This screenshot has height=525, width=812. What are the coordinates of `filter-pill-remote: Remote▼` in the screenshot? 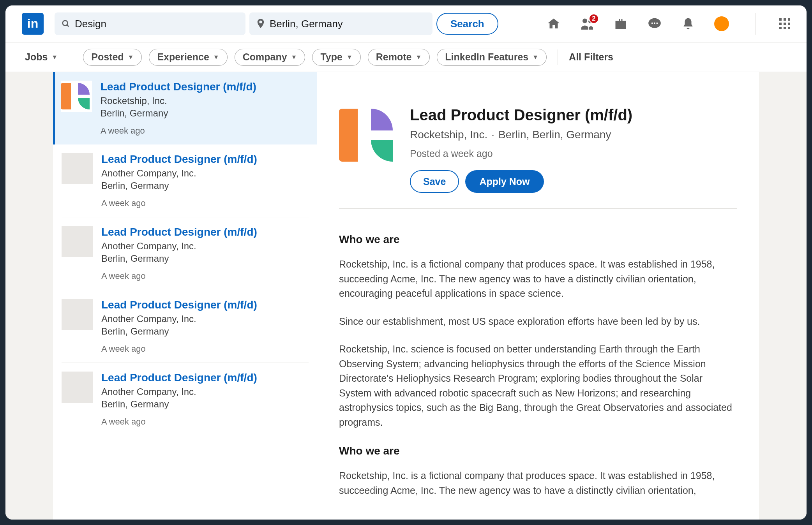 It's located at (399, 57).